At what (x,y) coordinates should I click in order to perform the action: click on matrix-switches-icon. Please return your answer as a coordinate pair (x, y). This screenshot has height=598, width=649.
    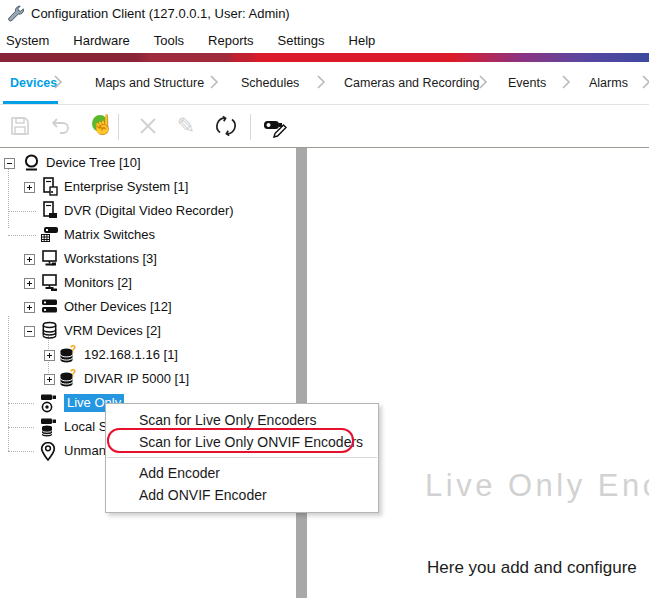
    Looking at the image, I should click on (50, 234).